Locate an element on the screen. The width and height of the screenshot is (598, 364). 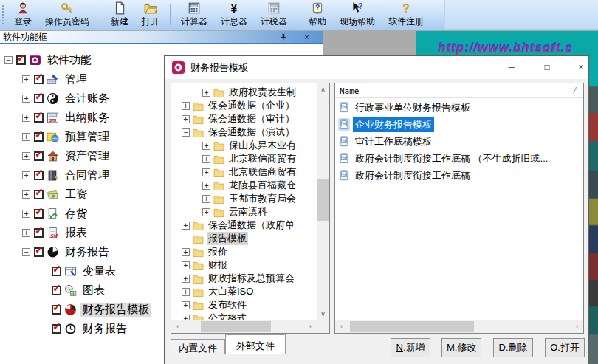
list-column-header: Name / is located at coordinates (459, 91).